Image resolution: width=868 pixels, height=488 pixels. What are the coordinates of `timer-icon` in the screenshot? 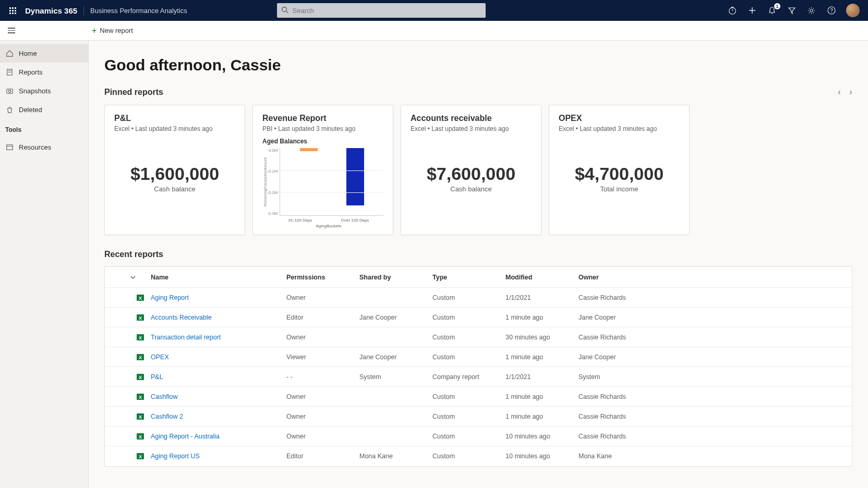 It's located at (732, 10).